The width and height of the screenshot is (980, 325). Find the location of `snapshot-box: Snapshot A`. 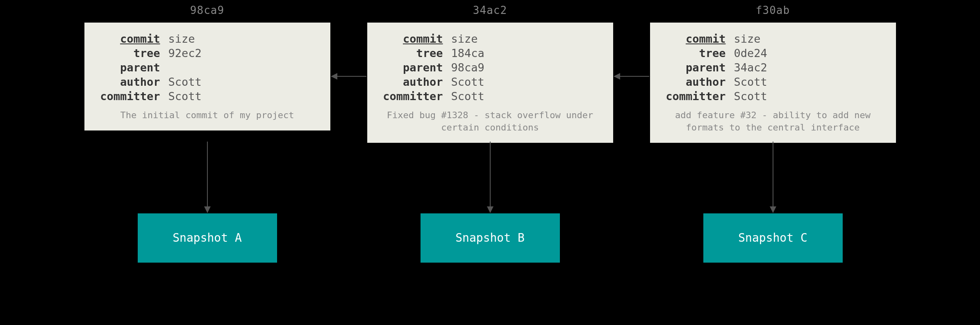

snapshot-box: Snapshot A is located at coordinates (207, 238).